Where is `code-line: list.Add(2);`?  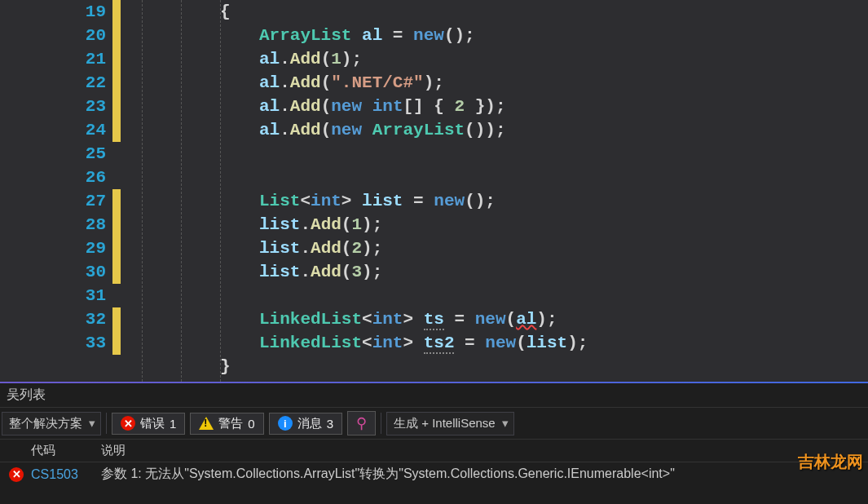 code-line: list.Add(2); is located at coordinates (505, 248).